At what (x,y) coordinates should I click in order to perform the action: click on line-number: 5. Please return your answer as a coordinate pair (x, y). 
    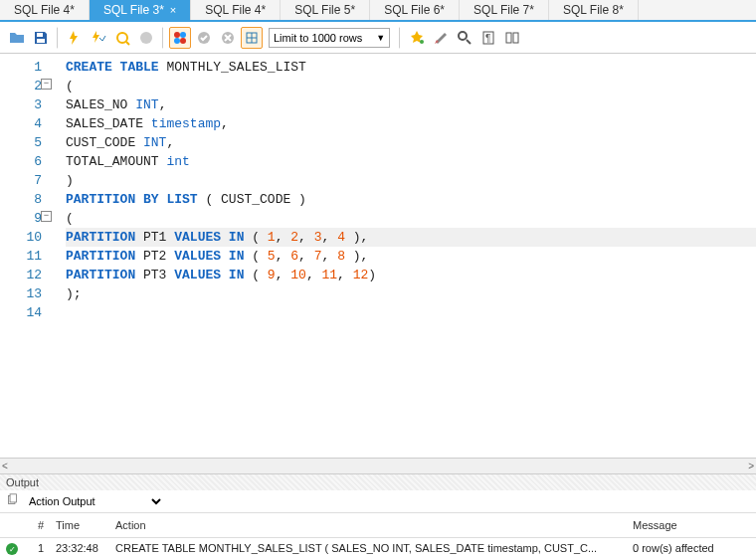
    Looking at the image, I should click on (21, 143).